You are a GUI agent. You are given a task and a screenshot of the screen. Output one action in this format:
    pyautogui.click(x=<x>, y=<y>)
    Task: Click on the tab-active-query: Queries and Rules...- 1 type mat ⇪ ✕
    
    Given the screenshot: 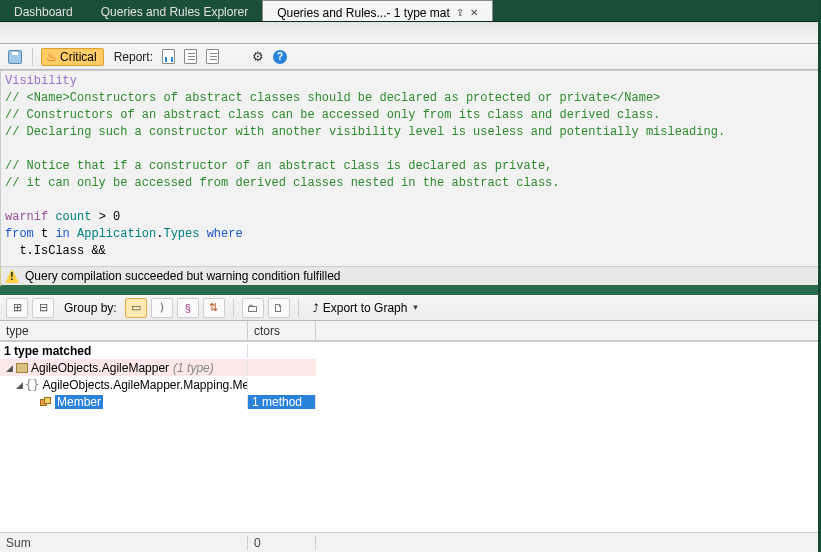 What is the action you would take?
    pyautogui.click(x=378, y=10)
    